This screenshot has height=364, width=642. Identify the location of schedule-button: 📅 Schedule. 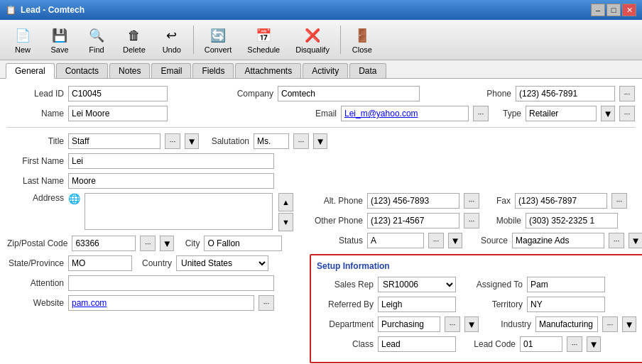
(263, 40).